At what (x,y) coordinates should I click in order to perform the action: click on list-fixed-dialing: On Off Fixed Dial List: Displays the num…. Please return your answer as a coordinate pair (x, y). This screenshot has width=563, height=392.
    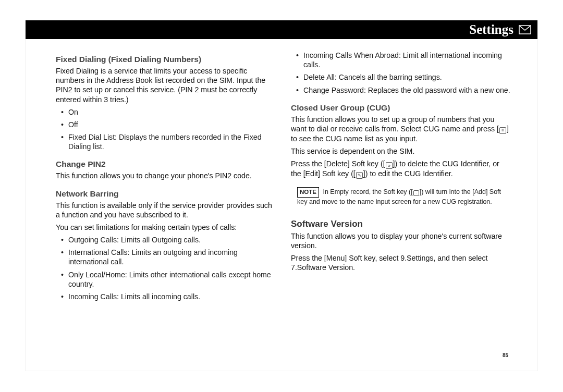
    Looking at the image, I should click on (166, 129).